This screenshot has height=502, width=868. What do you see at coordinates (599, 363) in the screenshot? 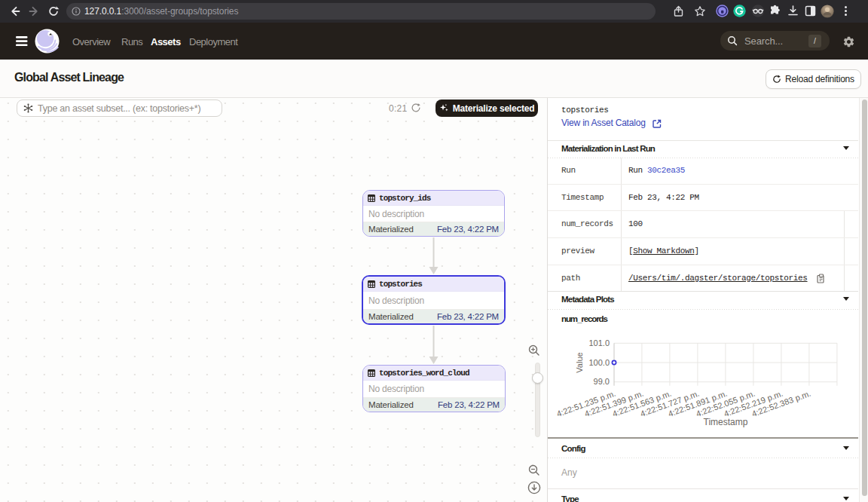
I see `svg-text: 100.0` at bounding box center [599, 363].